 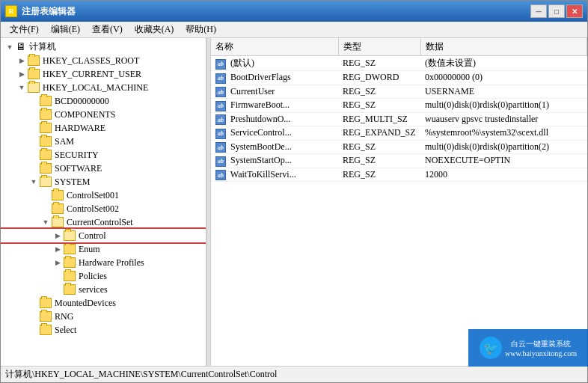 I want to click on tree-label-computer: 计算机, so click(x=42, y=46).